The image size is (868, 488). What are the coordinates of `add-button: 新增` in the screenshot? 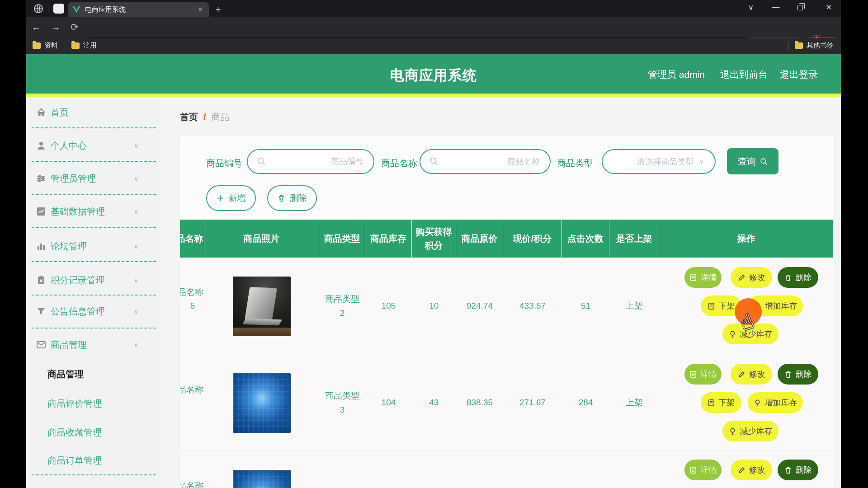 It's located at (231, 198).